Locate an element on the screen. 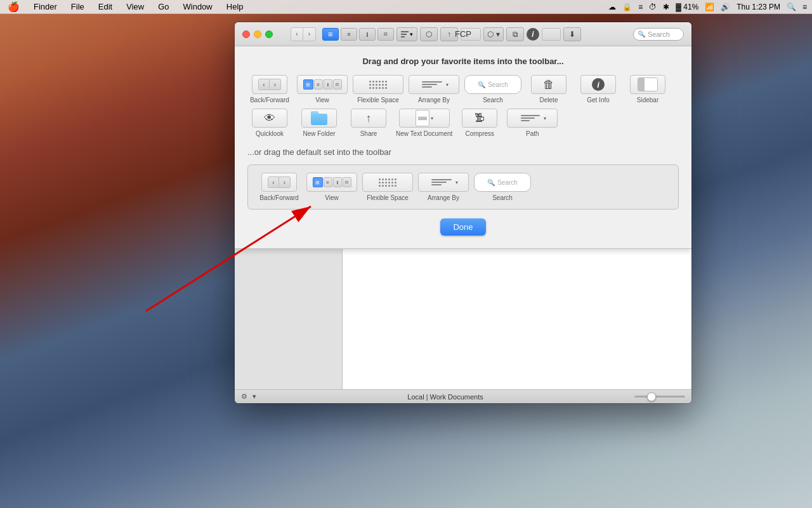 The height and width of the screenshot is (508, 812). cloud-icon: ☁ is located at coordinates (612, 7).